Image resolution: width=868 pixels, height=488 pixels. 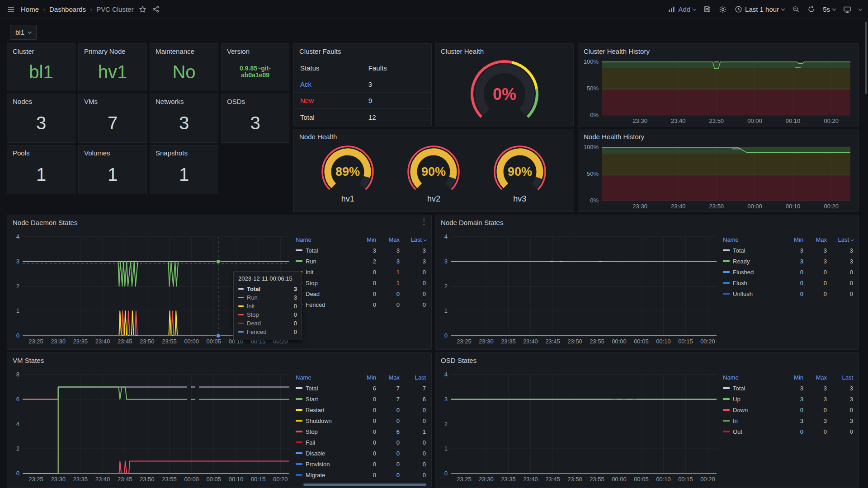 What do you see at coordinates (363, 51) in the screenshot?
I see `panel-title: Cluster Faults` at bounding box center [363, 51].